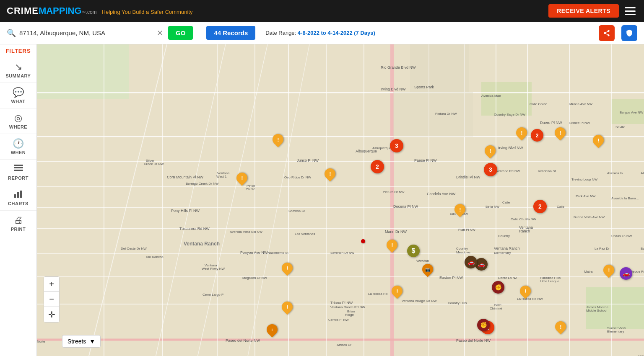 The image size is (644, 356). What do you see at coordinates (180, 33) in the screenshot?
I see `go-button: GO` at bounding box center [180, 33].